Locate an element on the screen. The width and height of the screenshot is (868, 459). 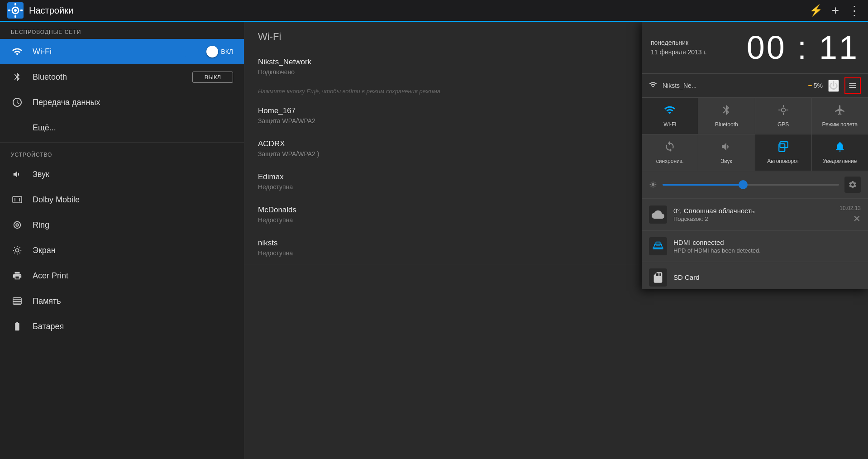
battery-icon is located at coordinates (17, 326).